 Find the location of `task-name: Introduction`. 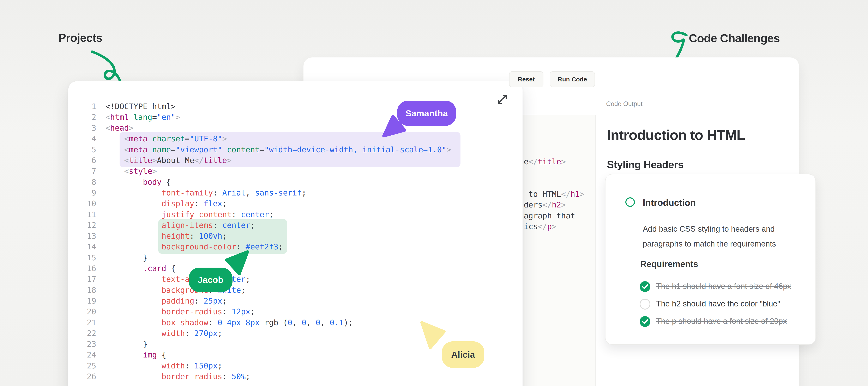

task-name: Introduction is located at coordinates (669, 203).